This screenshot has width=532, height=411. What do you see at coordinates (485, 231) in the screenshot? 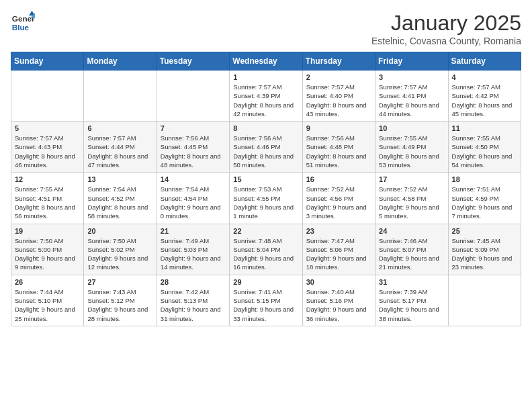
I see `day-number: 25` at bounding box center [485, 231].